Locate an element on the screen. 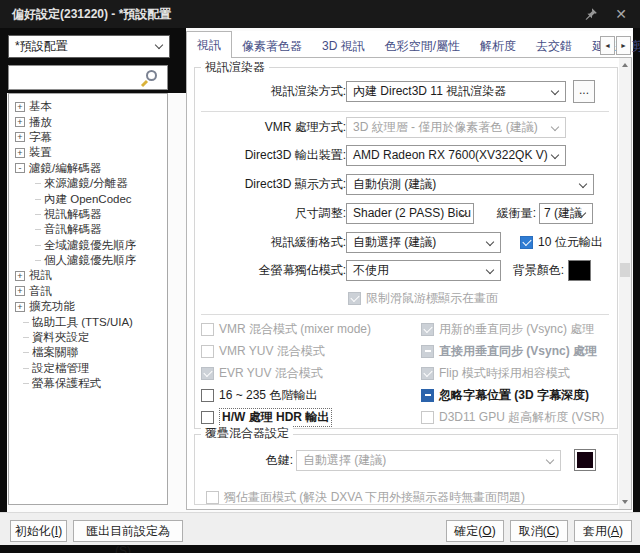 This screenshot has height=553, width=640. close-icon: ✕ is located at coordinates (621, 14).